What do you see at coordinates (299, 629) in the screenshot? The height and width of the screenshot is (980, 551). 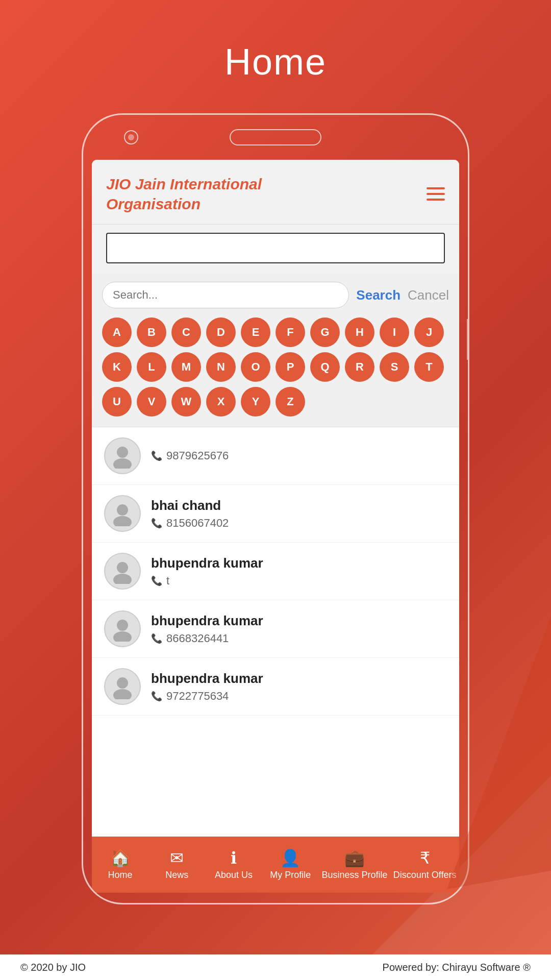 I see `contact-info: bhupendra kumar 📞 8668326441` at bounding box center [299, 629].